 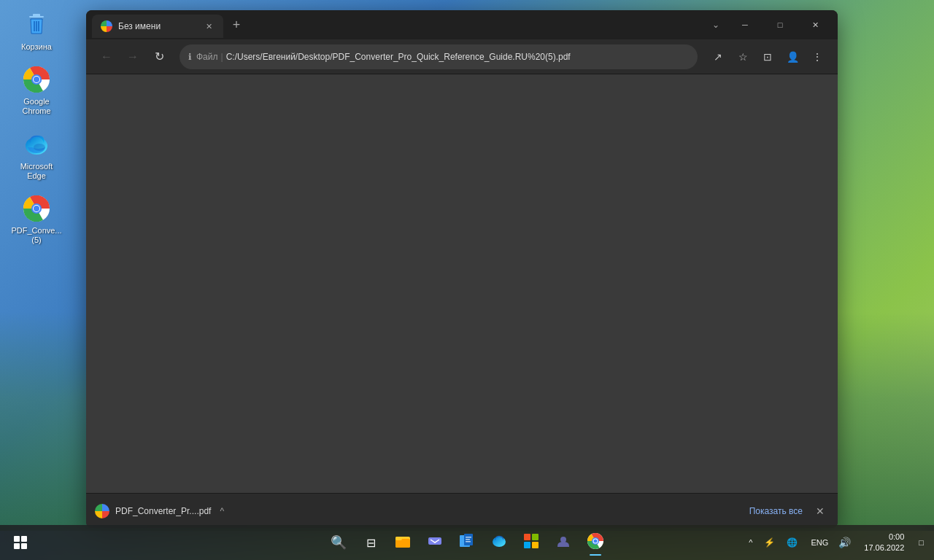 I want to click on teams-icon, so click(x=435, y=542).